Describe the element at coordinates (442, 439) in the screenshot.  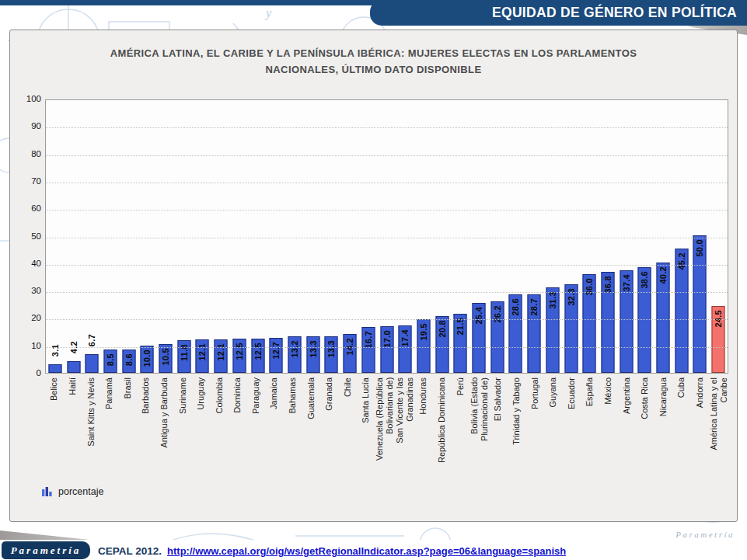
I see `x-tick-cell: República Dominicana` at that location.